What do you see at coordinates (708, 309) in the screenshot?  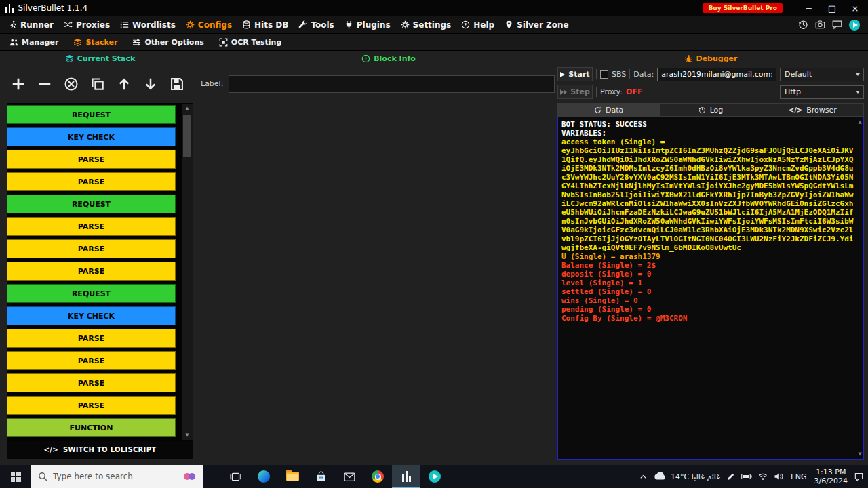 I see `console-line: pending (Single) = 0` at bounding box center [708, 309].